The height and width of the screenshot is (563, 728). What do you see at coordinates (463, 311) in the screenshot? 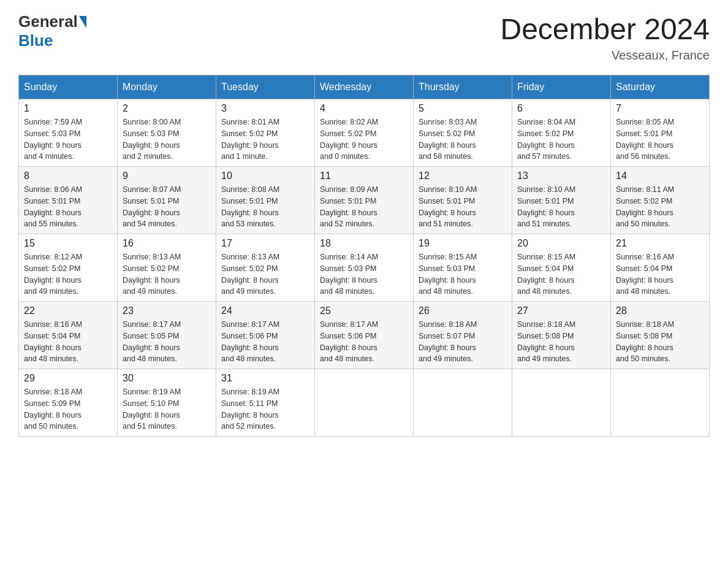
I see `day-number: 26` at bounding box center [463, 311].